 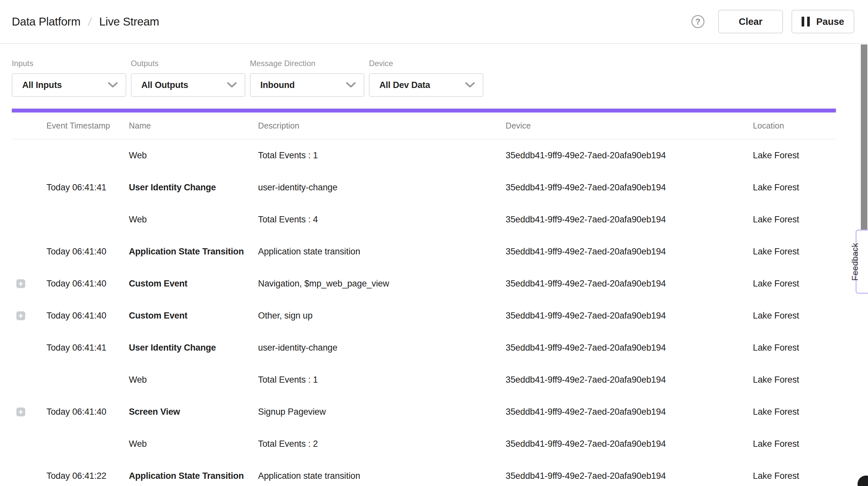 I want to click on help-icon: ?, so click(x=698, y=22).